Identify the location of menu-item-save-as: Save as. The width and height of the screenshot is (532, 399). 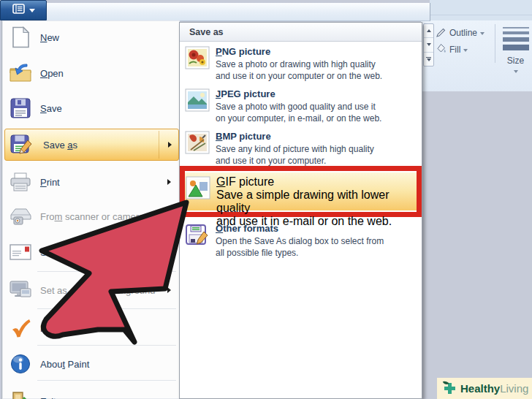
(92, 145).